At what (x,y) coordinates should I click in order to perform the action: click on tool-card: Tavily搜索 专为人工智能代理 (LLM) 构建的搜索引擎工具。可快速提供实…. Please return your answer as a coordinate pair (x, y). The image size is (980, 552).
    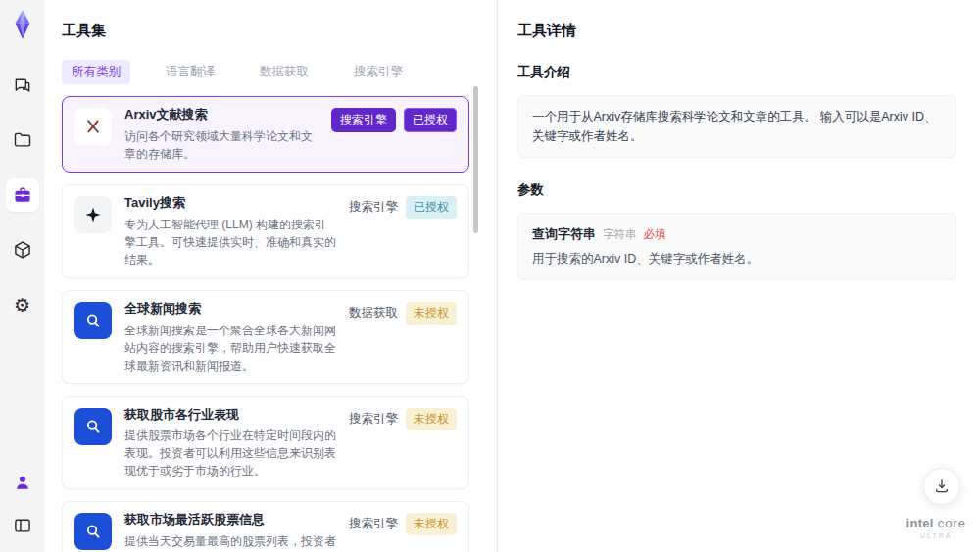
    Looking at the image, I should click on (266, 231).